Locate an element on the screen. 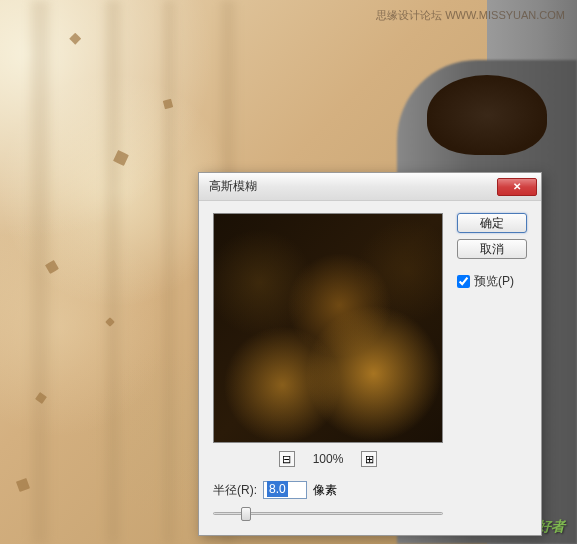 The width and height of the screenshot is (577, 544). close-icon: ✕ is located at coordinates (517, 186).